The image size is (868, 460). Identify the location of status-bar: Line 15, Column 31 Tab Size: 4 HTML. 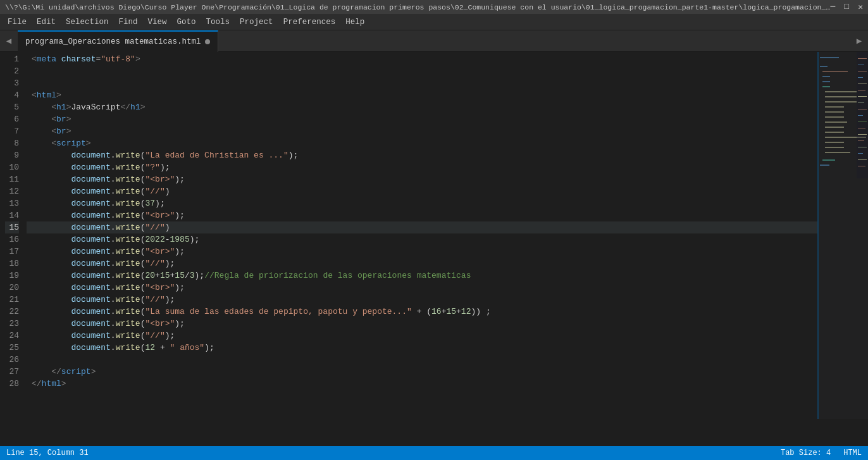
(434, 453).